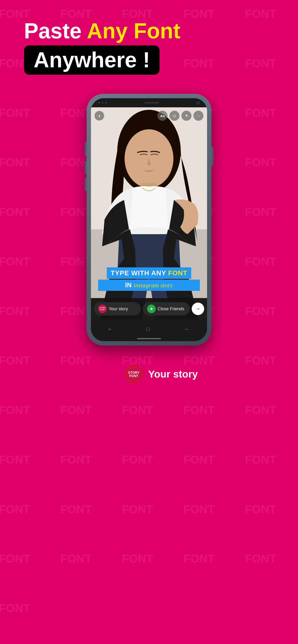 This screenshot has width=298, height=644. Describe the element at coordinates (99, 116) in the screenshot. I see `back-button: ‹` at that location.